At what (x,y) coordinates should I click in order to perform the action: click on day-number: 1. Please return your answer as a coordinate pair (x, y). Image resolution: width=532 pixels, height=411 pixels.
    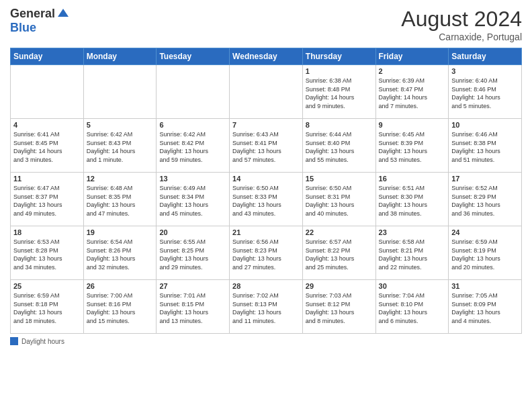
    Looking at the image, I should click on (339, 71).